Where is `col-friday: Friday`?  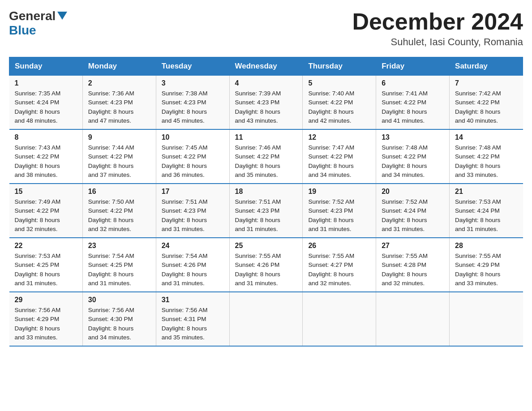 col-friday: Friday is located at coordinates (413, 66).